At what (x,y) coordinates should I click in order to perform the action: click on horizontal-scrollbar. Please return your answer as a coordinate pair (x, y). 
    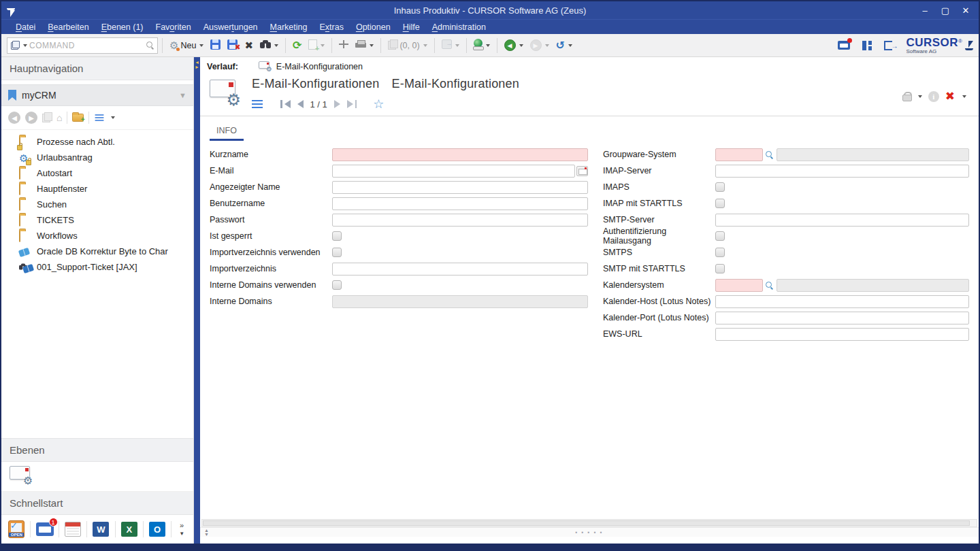
    Looking at the image, I should click on (589, 523).